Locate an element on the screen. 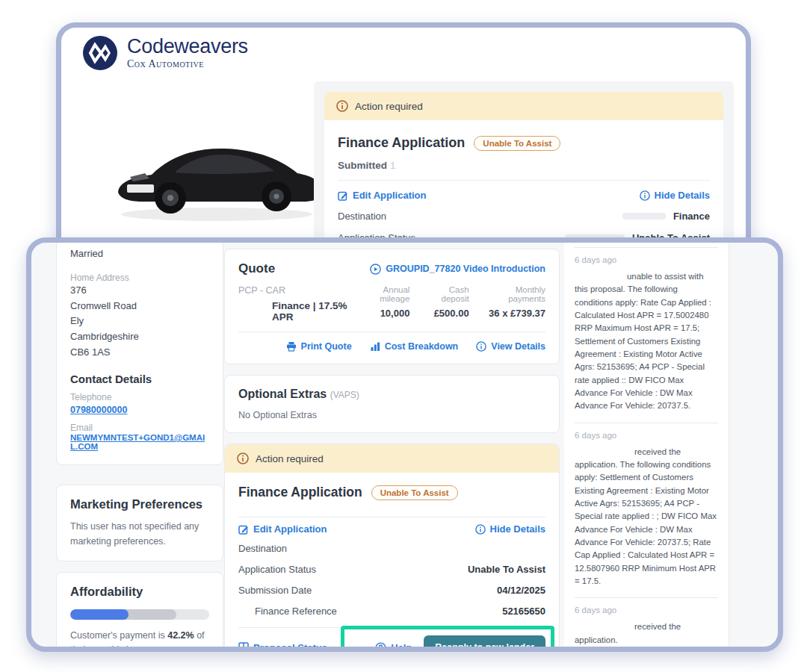 The width and height of the screenshot is (807, 672). finance-reference-value: 52165650 is located at coordinates (524, 611).